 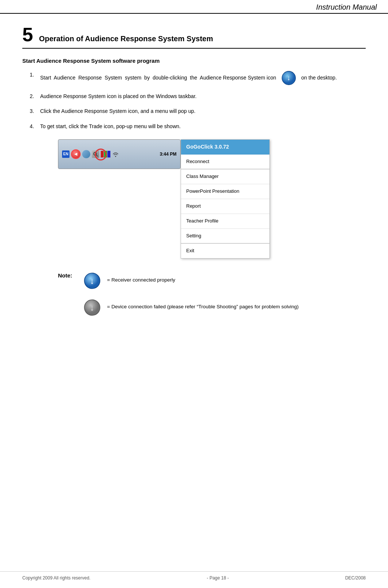 I want to click on step-4-text: To get start, click the Trade icon, pop-…, so click(x=203, y=126).